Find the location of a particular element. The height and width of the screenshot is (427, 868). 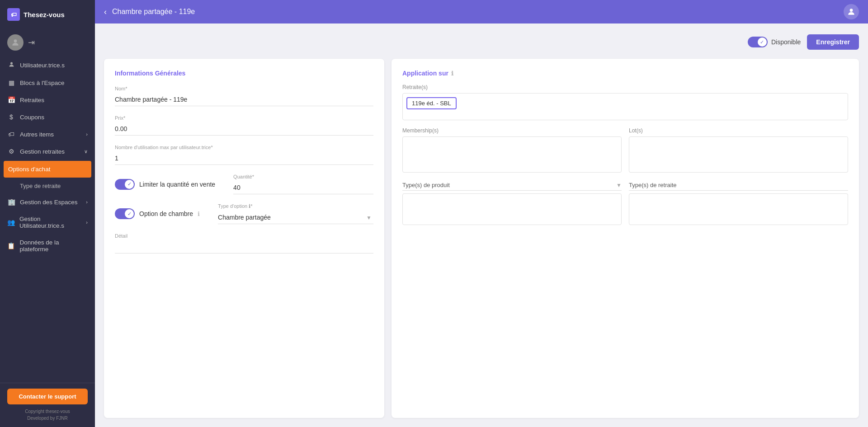

type-option-select-wrapper: Chambre partagée Chambre privée ▼ is located at coordinates (296, 218).